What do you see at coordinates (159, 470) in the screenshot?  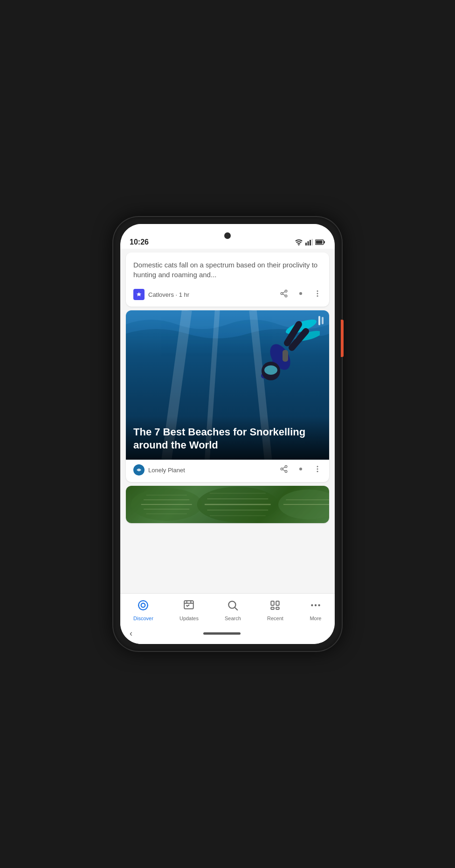 I see `lonely-planet-source: Lonely Planet` at bounding box center [159, 470].